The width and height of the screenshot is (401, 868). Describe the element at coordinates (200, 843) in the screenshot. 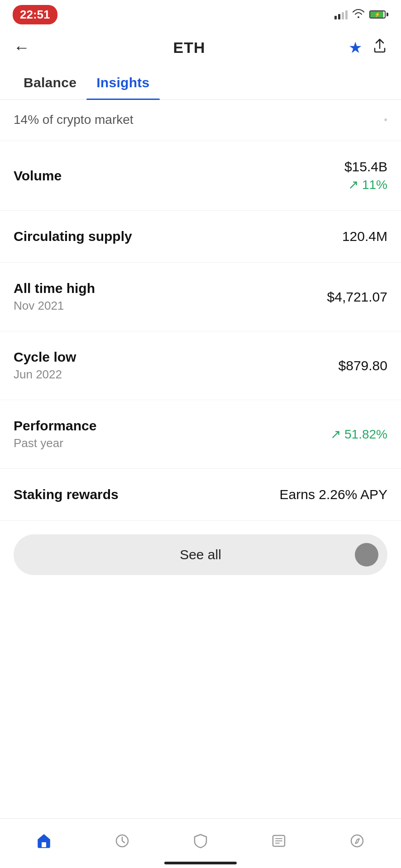

I see `bottom-nav` at that location.